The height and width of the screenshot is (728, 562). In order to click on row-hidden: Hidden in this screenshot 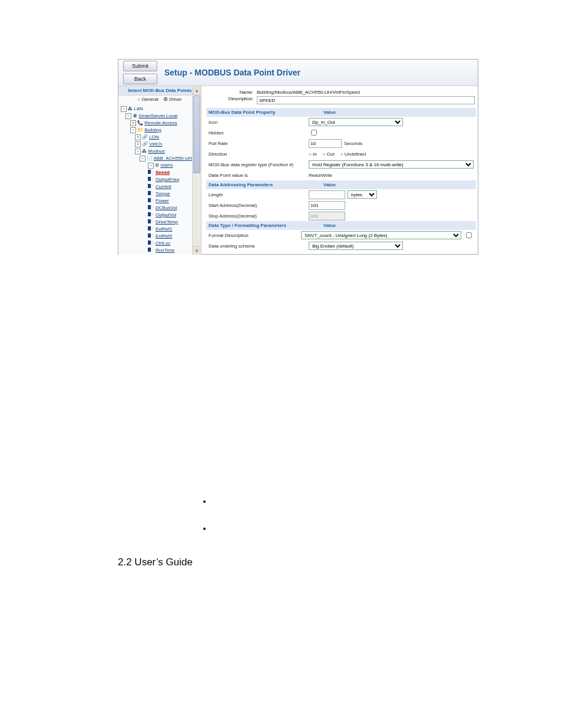, I will do `click(341, 133)`.